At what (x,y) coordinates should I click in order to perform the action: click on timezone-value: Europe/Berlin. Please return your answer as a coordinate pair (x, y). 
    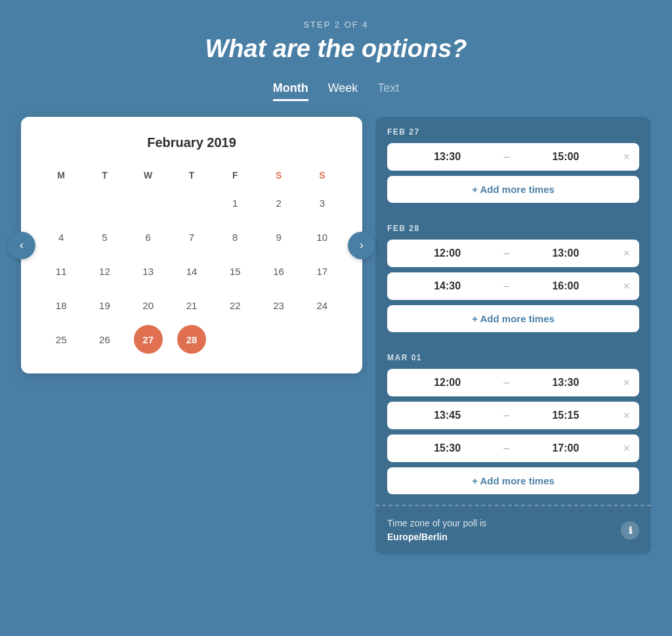
    Looking at the image, I should click on (437, 537).